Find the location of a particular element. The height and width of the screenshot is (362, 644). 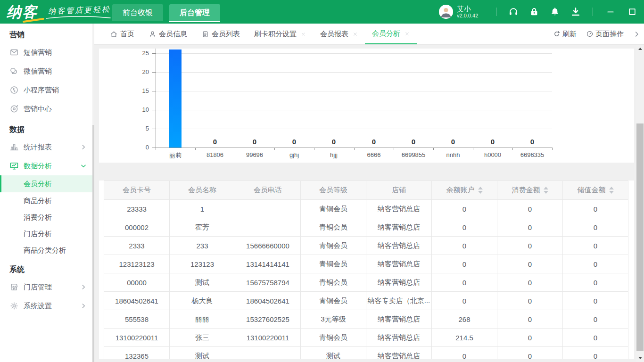

column-header-label: 储值金额 is located at coordinates (592, 190).